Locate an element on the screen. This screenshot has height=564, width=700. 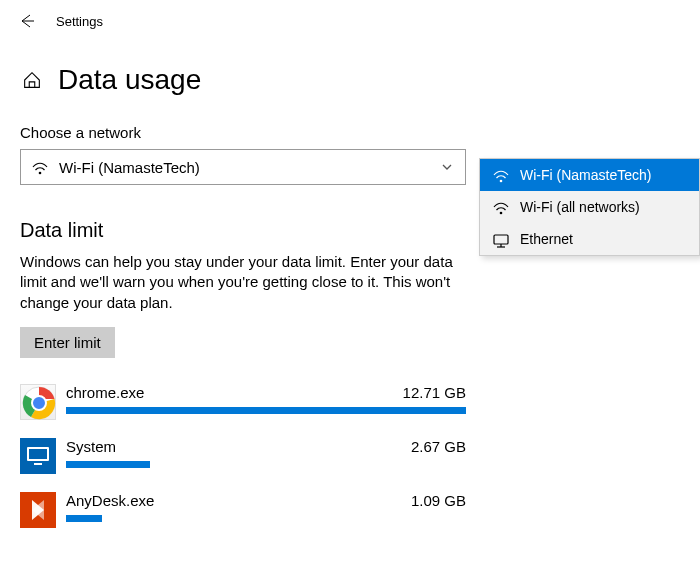
network-option-label: Wi-Fi (all networks) is located at coordinates (580, 207).